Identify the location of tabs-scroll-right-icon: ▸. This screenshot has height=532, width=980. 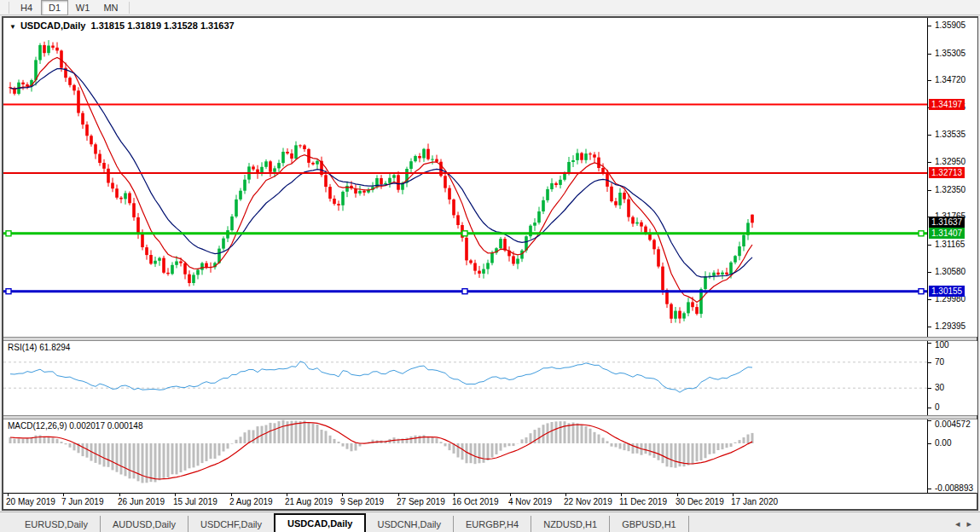
(969, 523).